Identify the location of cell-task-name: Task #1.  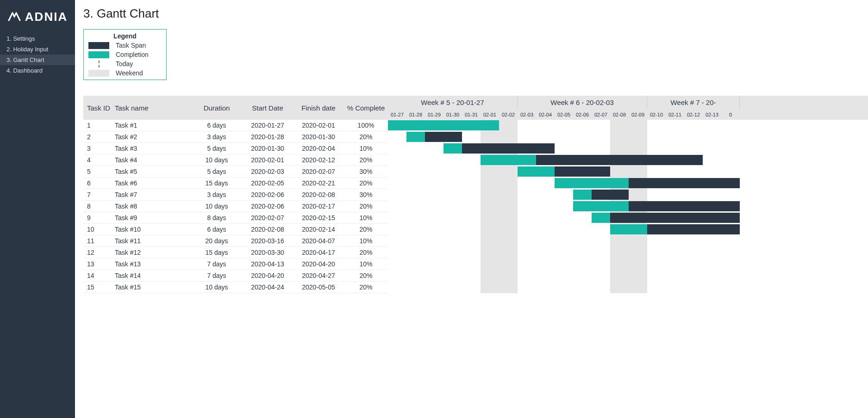
(153, 125).